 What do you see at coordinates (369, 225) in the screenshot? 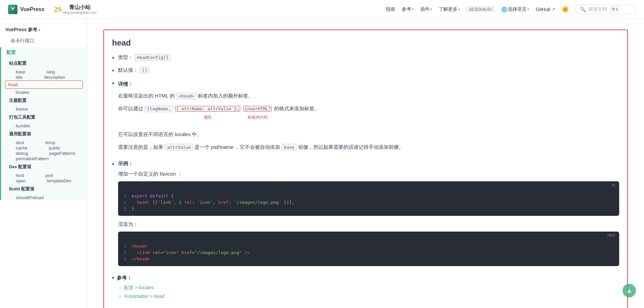
I see `render-label: 渲染为：` at bounding box center [369, 225].